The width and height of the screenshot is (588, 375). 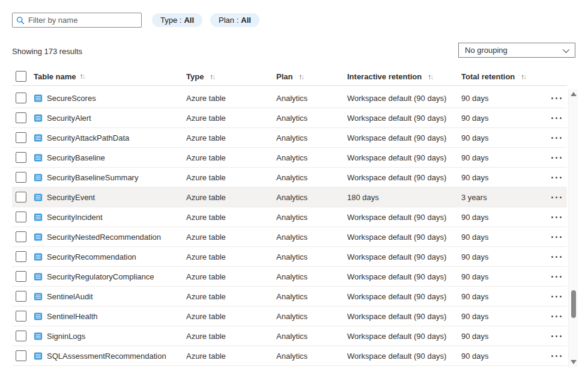 I want to click on table-row: SecurityBaseline Azure table Analytics W…, so click(x=289, y=157).